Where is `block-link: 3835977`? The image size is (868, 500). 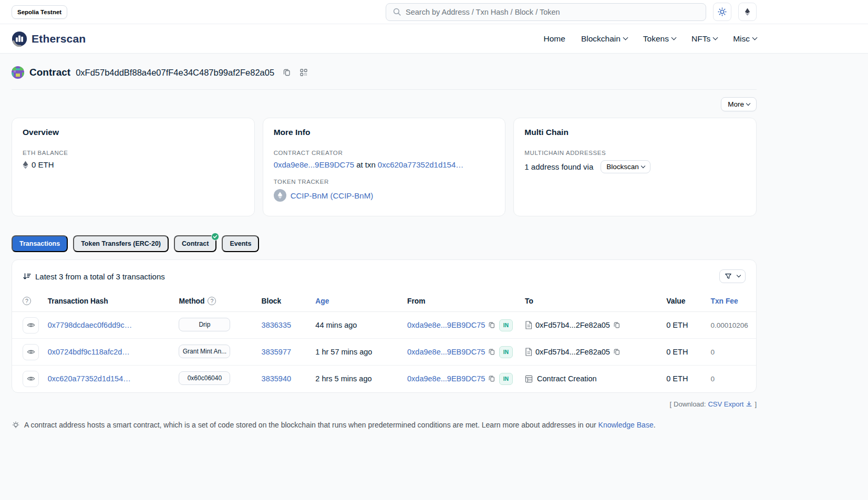 block-link: 3835977 is located at coordinates (276, 352).